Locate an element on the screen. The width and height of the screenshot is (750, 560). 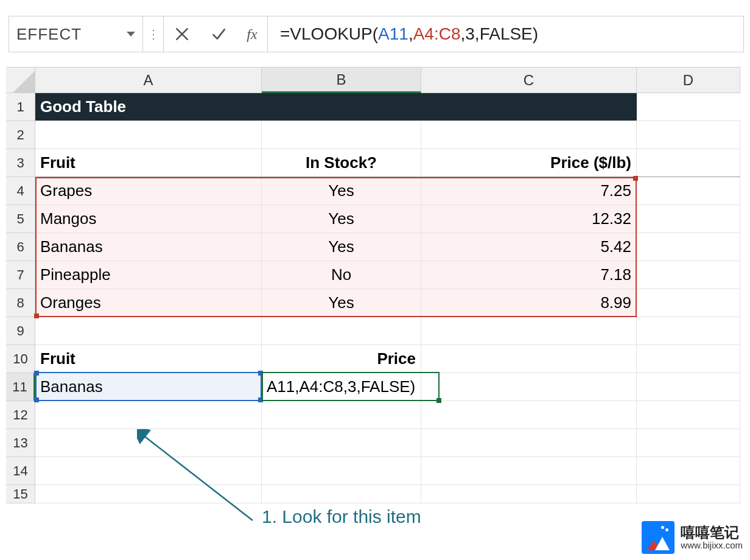
cell-A13 is located at coordinates (149, 443).